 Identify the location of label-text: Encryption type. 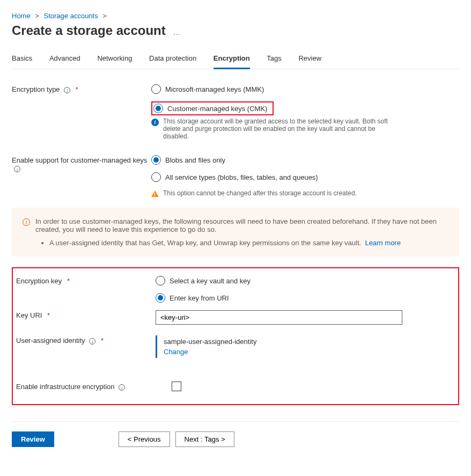
(36, 89).